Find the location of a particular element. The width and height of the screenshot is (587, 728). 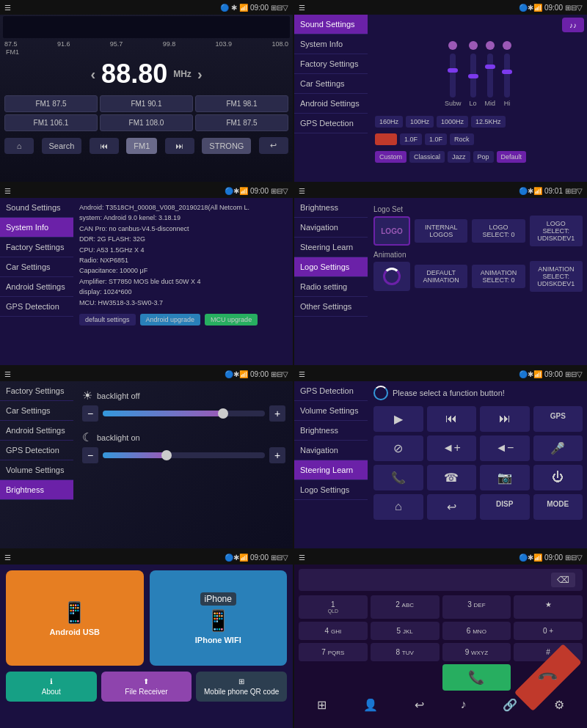

sysinfo-item-gps: GPS Detection is located at coordinates (37, 306).